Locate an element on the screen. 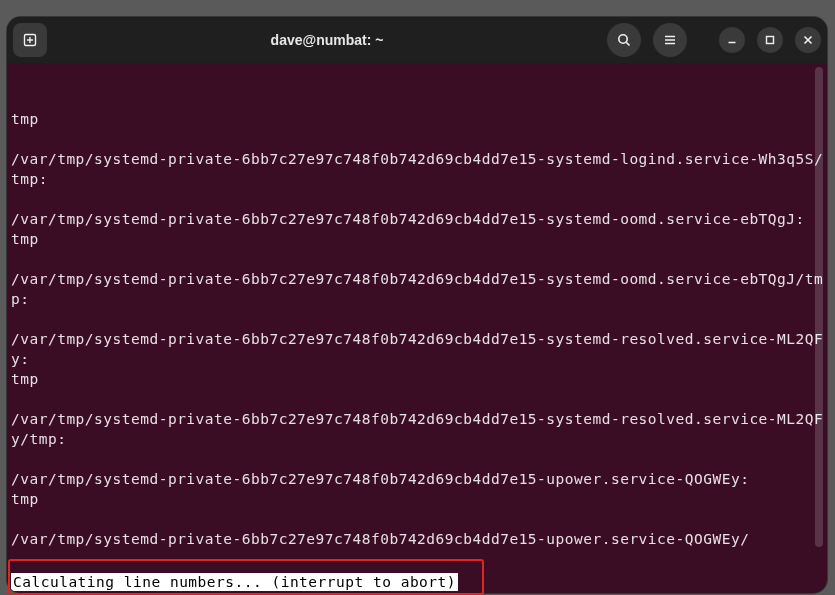 The height and width of the screenshot is (595, 835). titlebar: dave@numbat: ~ is located at coordinates (417, 40).